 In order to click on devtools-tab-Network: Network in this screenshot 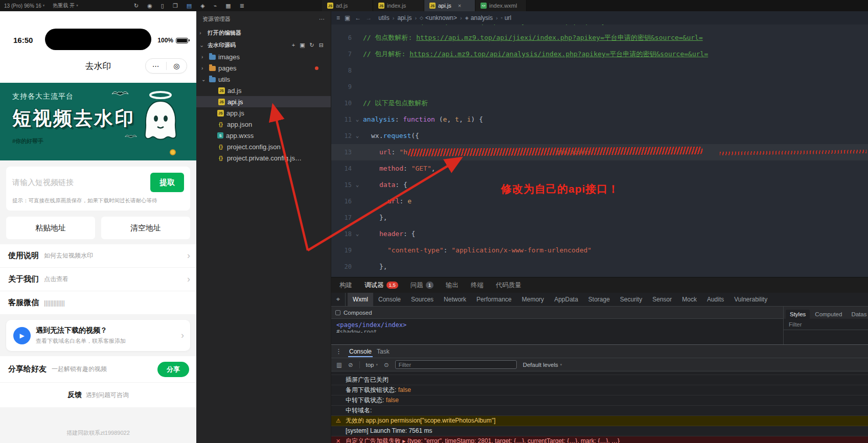, I will do `click(455, 299)`.